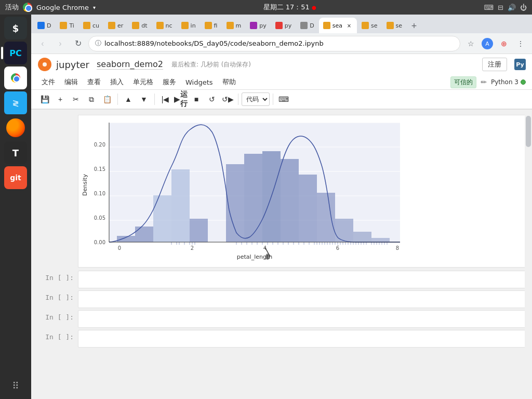 The height and width of the screenshot is (399, 532). I want to click on run-prev-button: |◀, so click(165, 99).